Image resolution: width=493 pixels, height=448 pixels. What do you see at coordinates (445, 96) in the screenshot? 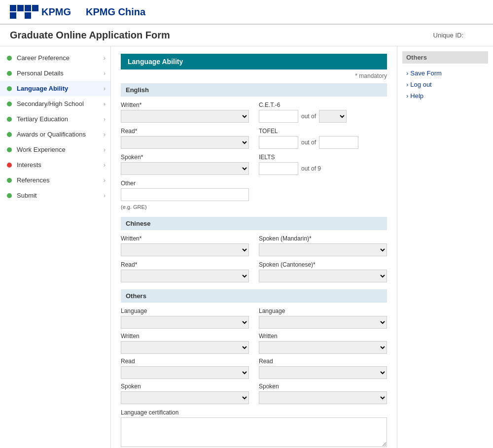
I see `help-link: › Help` at bounding box center [445, 96].